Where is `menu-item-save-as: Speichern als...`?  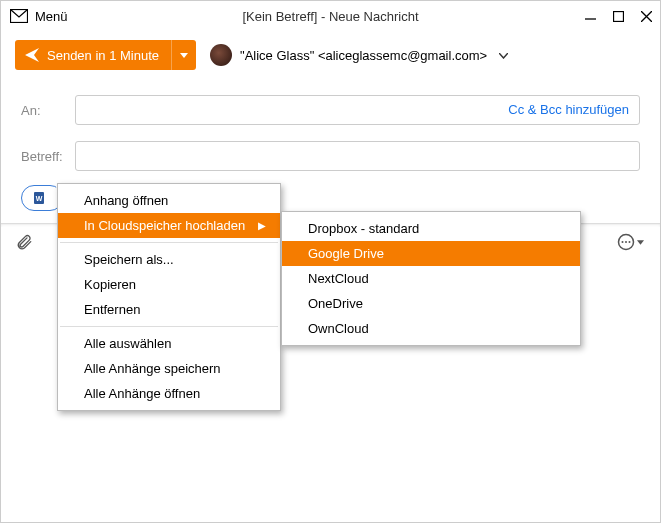 menu-item-save-as: Speichern als... is located at coordinates (169, 260).